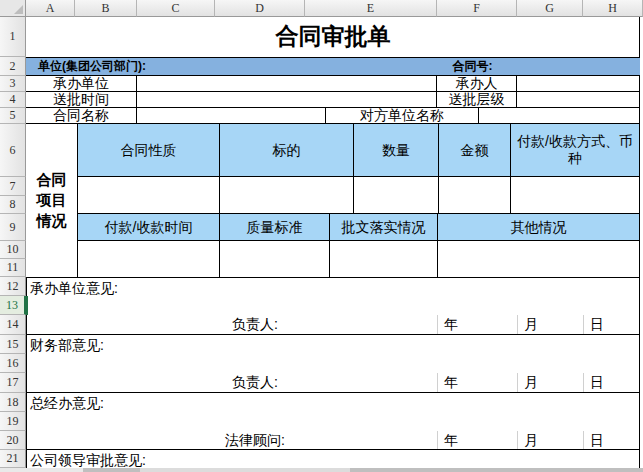 This screenshot has width=643, height=472. What do you see at coordinates (13, 383) in the screenshot?
I see `row-header-17: 17` at bounding box center [13, 383].